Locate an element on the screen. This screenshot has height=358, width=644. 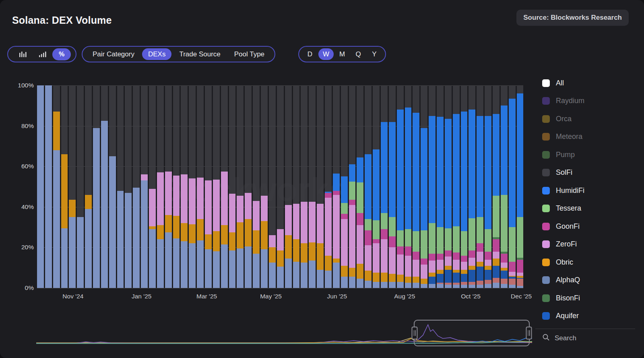
legend-item-aquifer: Aquifer is located at coordinates (588, 317).